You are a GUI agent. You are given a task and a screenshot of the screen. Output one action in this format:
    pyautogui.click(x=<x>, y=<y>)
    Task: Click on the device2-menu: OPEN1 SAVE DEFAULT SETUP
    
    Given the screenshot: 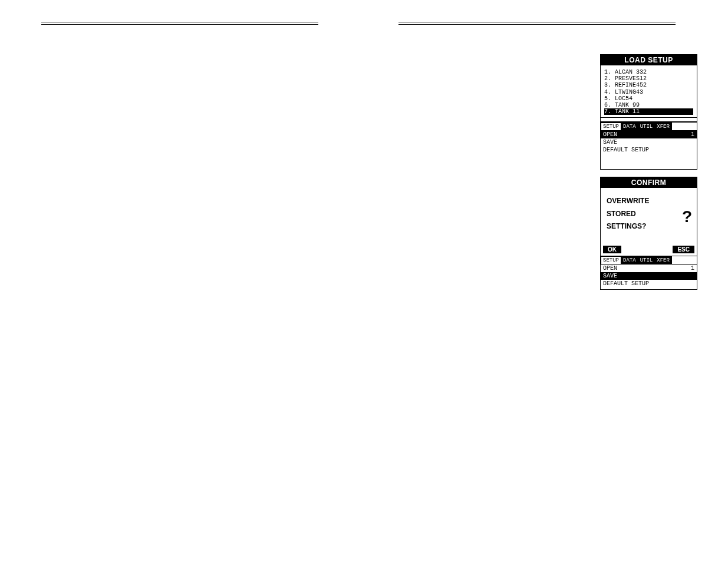 What is the action you would take?
    pyautogui.click(x=648, y=276)
    